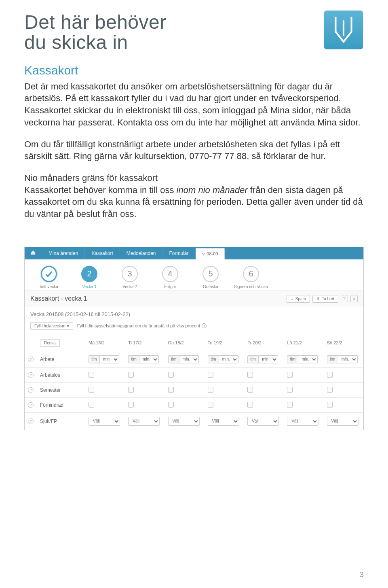  I want to click on pencil-write-icon, so click(344, 30).